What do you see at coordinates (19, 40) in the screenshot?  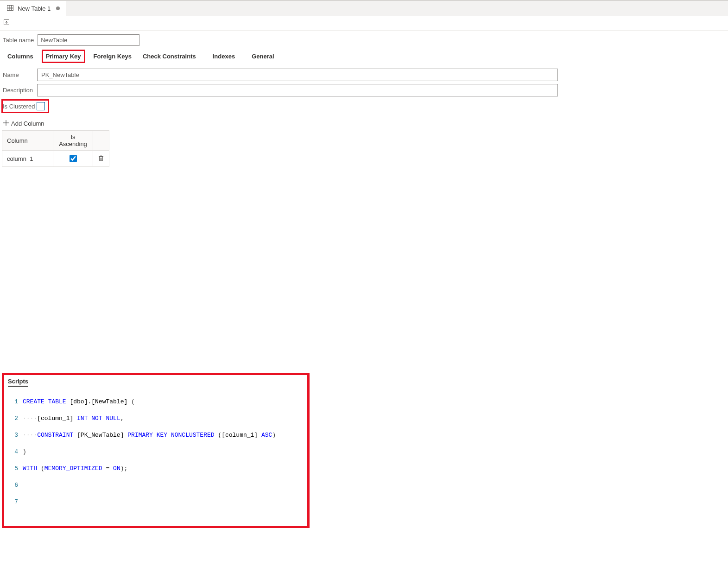 I see `table-name-label: Table name` at bounding box center [19, 40].